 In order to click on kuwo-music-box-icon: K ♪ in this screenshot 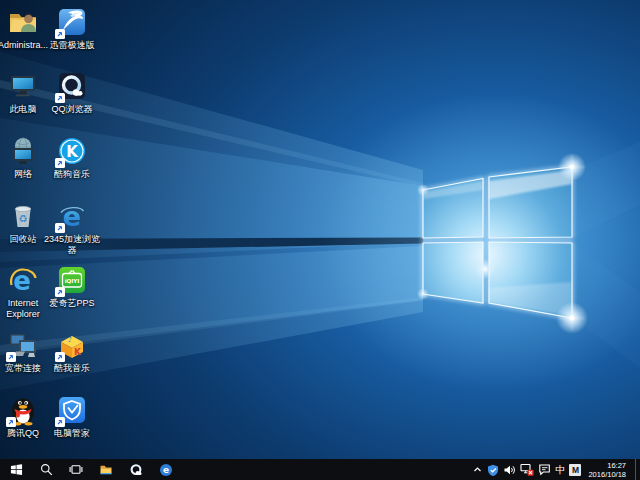, I will do `click(72, 345)`.